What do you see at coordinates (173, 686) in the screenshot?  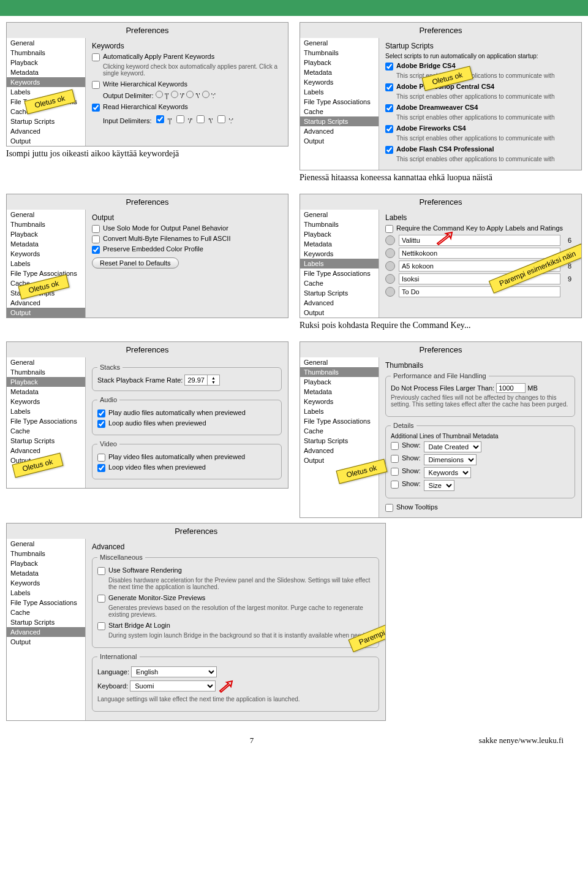 I see `keyboard-select: Suomi` at bounding box center [173, 686].